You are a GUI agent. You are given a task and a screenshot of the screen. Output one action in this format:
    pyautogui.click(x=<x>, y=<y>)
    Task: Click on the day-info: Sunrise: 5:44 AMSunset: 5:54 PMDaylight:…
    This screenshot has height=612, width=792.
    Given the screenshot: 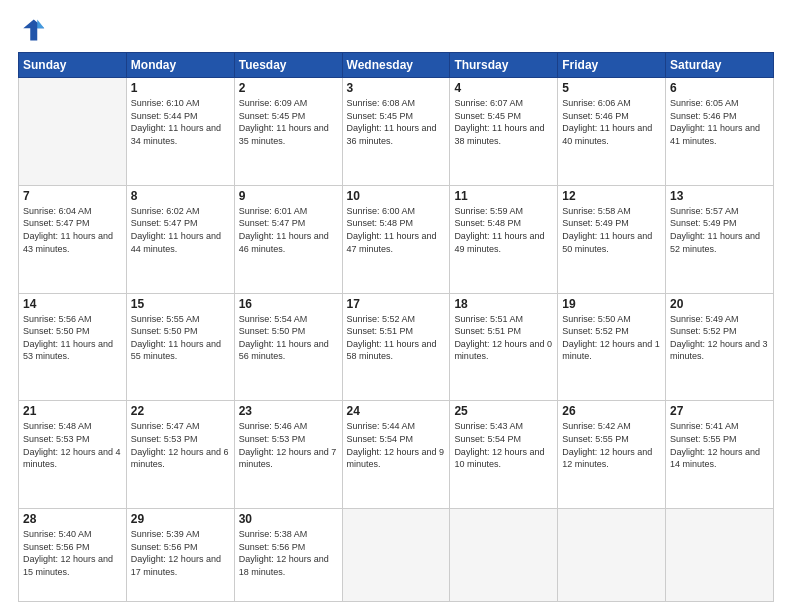 What is the action you would take?
    pyautogui.click(x=396, y=445)
    